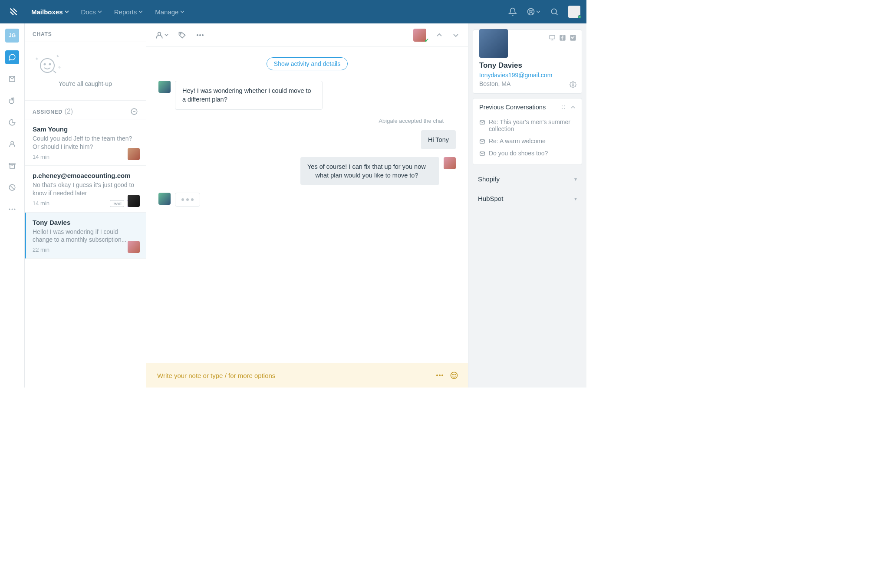  What do you see at coordinates (527, 179) in the screenshot?
I see `integration-shopify: Shopify▾` at bounding box center [527, 179].